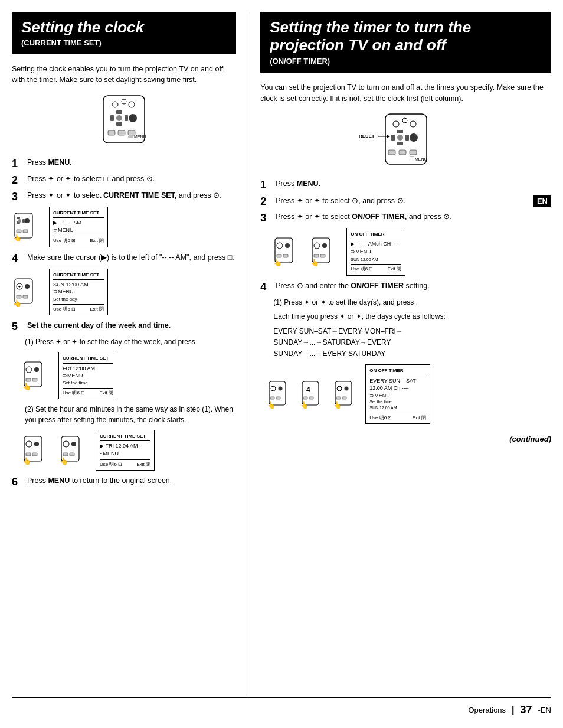 This screenshot has width=563, height=728. I want to click on svg-text: 4, so click(308, 390).